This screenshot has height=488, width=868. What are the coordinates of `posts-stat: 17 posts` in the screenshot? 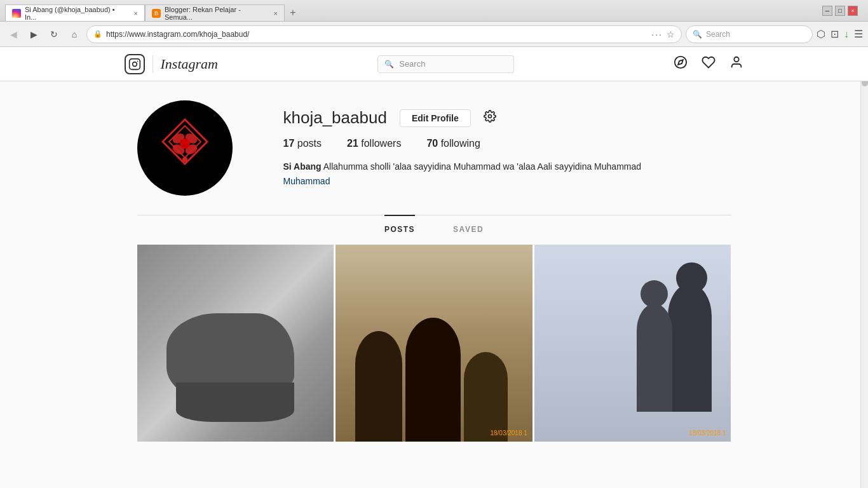 It's located at (302, 144).